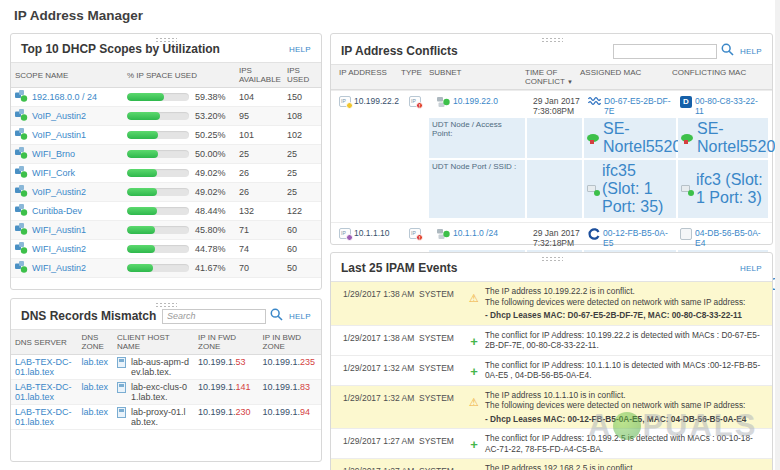  What do you see at coordinates (59, 135) in the screenshot?
I see `scope-name-link: VoIP_Austin1` at bounding box center [59, 135].